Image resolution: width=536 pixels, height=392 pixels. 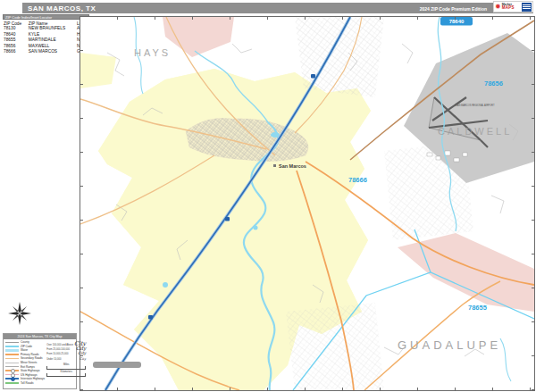 What do you see at coordinates (307, 389) in the screenshot?
I see `grid-ticks-bottom` at bounding box center [307, 389].